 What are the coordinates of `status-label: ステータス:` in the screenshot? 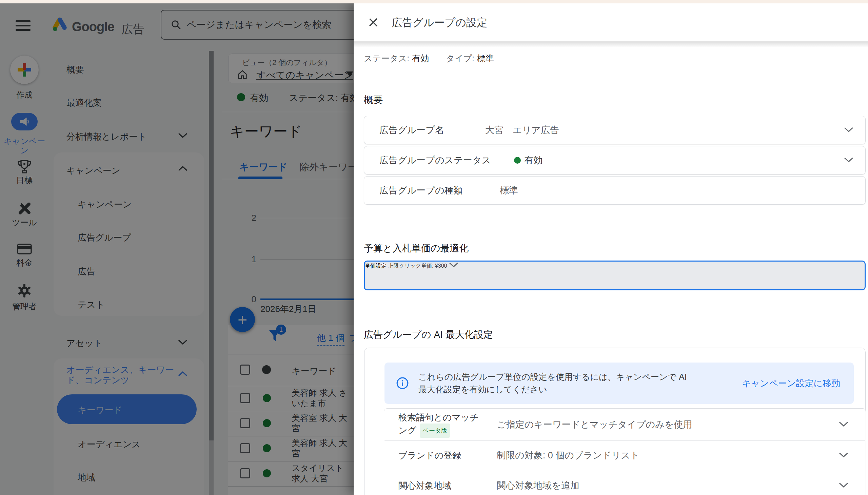 It's located at (386, 58).